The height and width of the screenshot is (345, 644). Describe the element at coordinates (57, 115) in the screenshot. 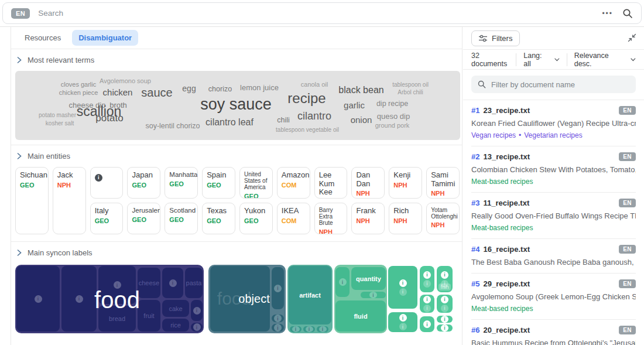

I see `word-cloud-term: potato masher` at that location.